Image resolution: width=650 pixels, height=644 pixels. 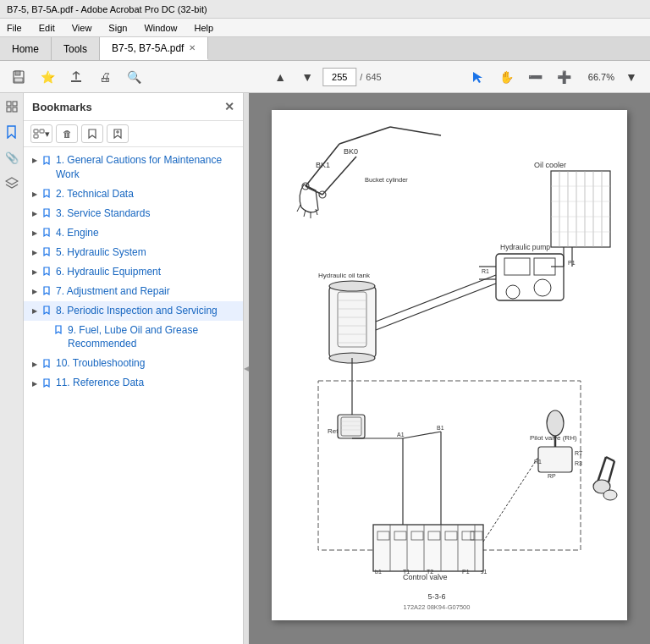 What do you see at coordinates (134, 168) in the screenshot?
I see `bookmark-item-1: ▶ 1. General Cautions for Maintenance Wo…` at bounding box center [134, 168].